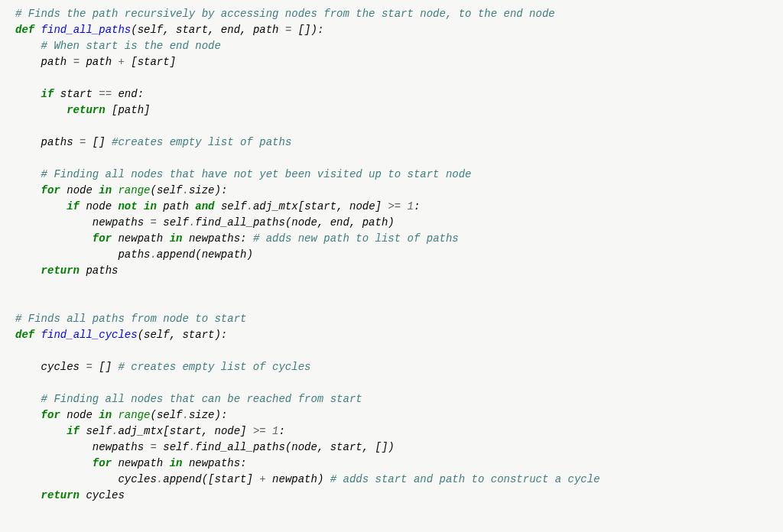  I want to click on comment-line: # adds start and path to construct a cyc…, so click(465, 479).